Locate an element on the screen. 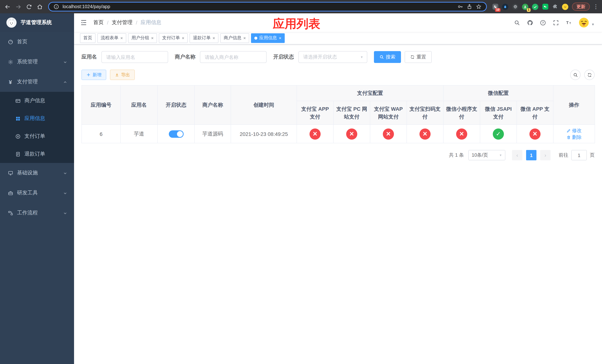 This screenshot has width=602, height=364. tab-merchant-info: 商户信息 × is located at coordinates (235, 38).